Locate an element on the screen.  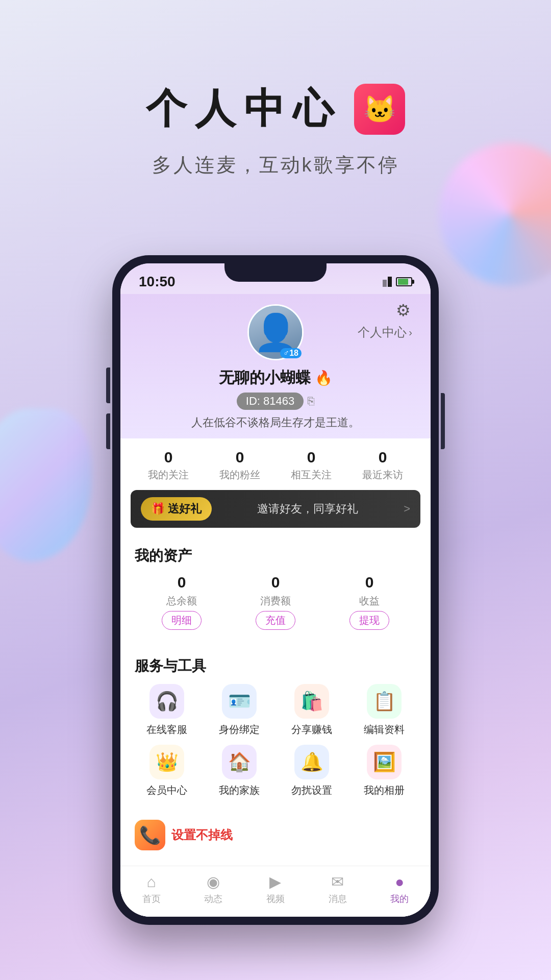
stat-mutual-label: 相互关注 is located at coordinates (311, 475).